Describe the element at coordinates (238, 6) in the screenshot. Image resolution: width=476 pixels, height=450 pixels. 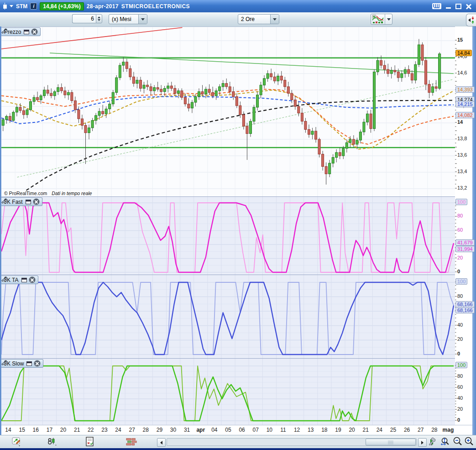
I see `title-bar: STM i 14,84 (+3,63%) 28-apr-2017 STMICRO…` at that location.